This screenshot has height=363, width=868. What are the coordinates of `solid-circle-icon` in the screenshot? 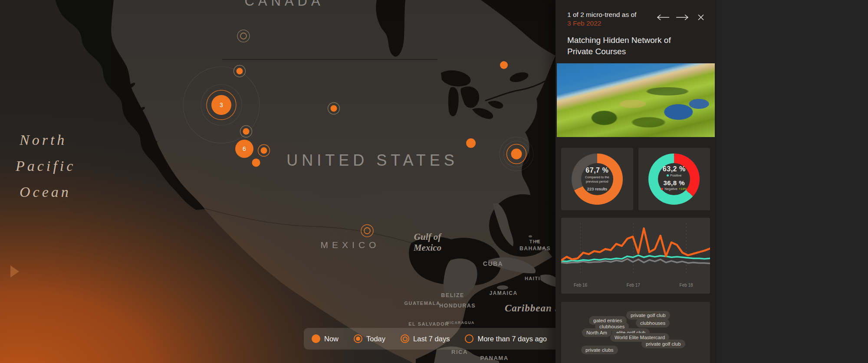 It's located at (316, 339).